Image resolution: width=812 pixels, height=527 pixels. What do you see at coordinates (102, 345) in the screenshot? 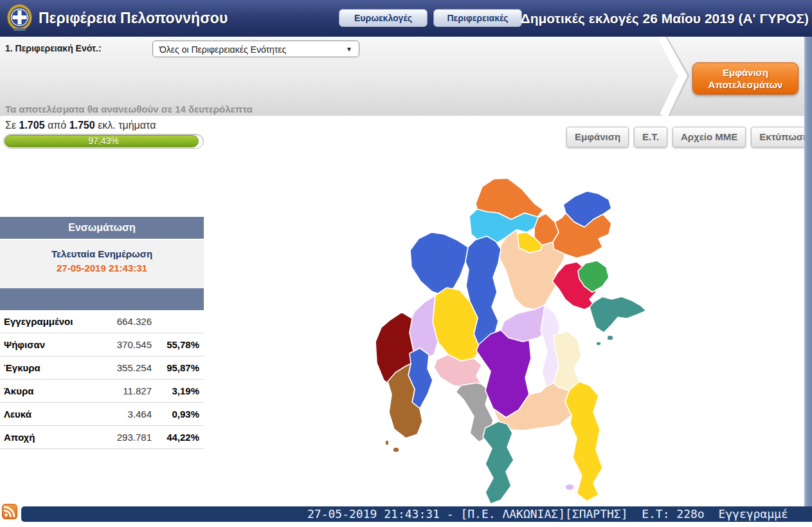
I see `table-row: Ψήφισαν370.54555,78%` at bounding box center [102, 345].